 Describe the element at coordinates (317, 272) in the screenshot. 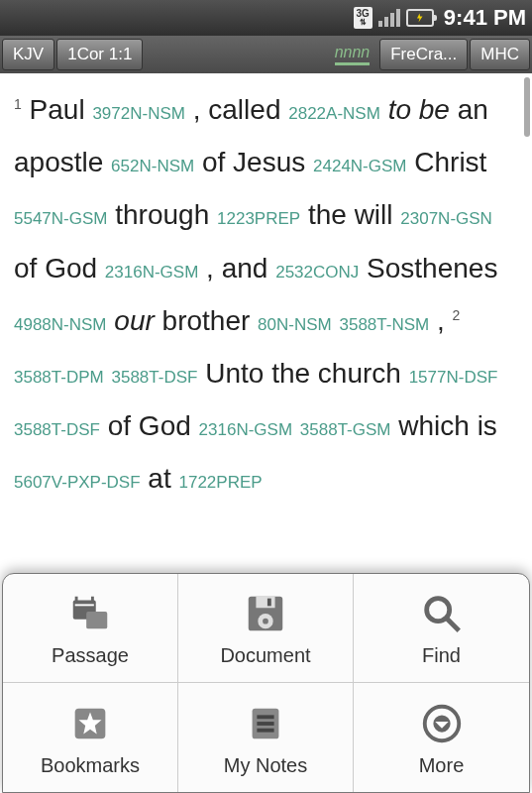

I see `strongs-code: 2532CONJ` at that location.